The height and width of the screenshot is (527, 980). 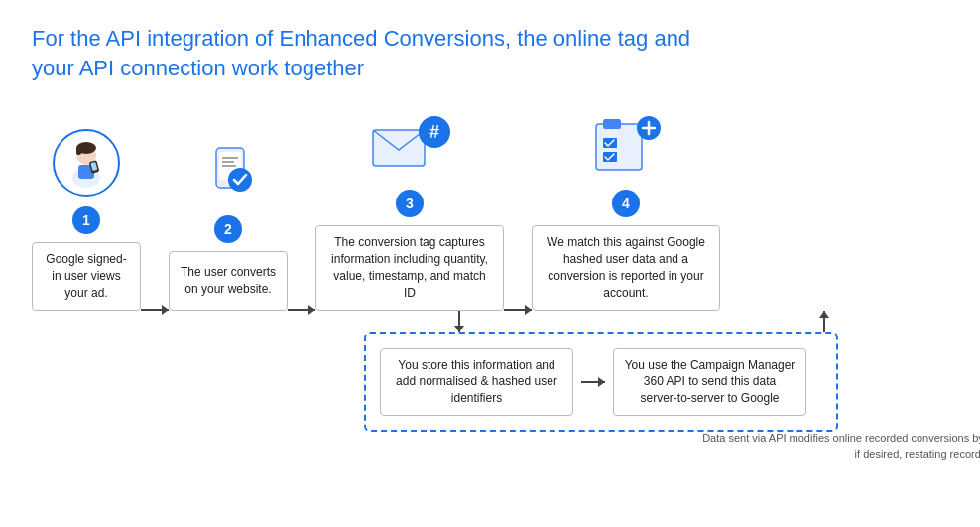 I want to click on step-2-box: The user converts on your website., so click(x=228, y=281).